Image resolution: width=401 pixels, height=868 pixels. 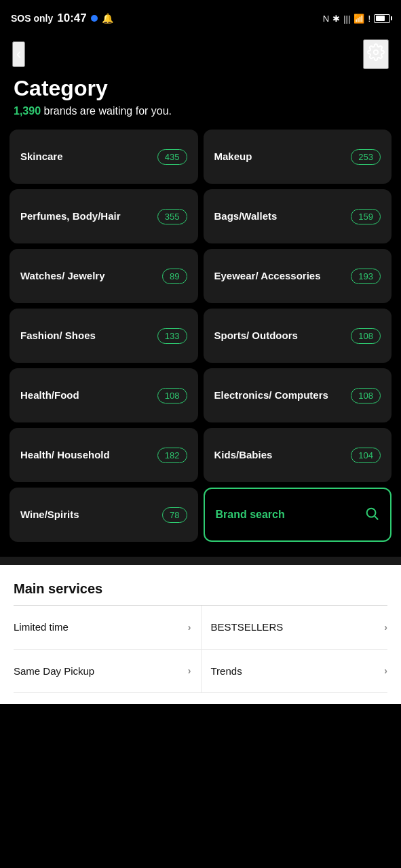 What do you see at coordinates (107, 18) in the screenshot?
I see `notification-icon: 🔔` at bounding box center [107, 18].